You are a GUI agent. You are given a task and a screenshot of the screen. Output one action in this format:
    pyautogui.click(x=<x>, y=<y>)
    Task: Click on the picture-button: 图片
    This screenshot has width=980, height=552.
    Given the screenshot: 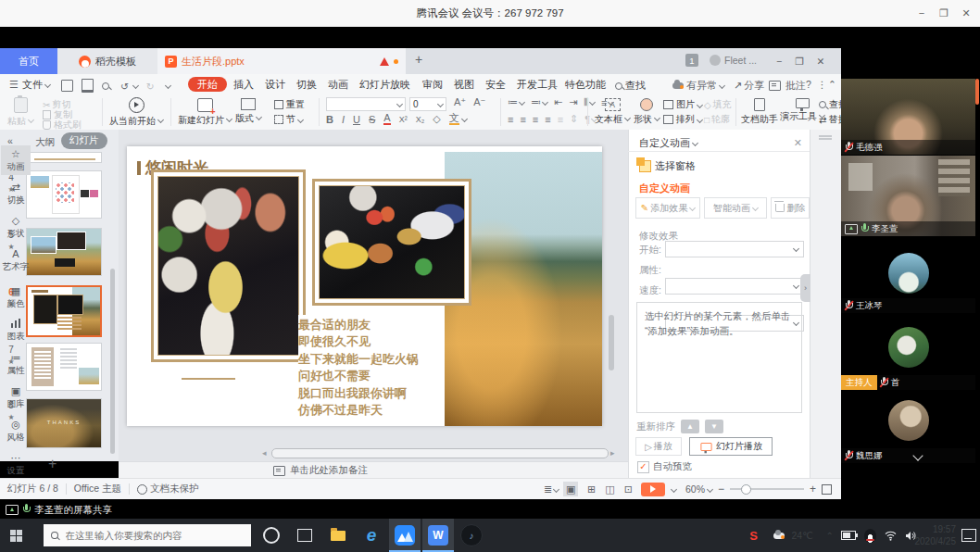 What is the action you would take?
    pyautogui.click(x=683, y=105)
    